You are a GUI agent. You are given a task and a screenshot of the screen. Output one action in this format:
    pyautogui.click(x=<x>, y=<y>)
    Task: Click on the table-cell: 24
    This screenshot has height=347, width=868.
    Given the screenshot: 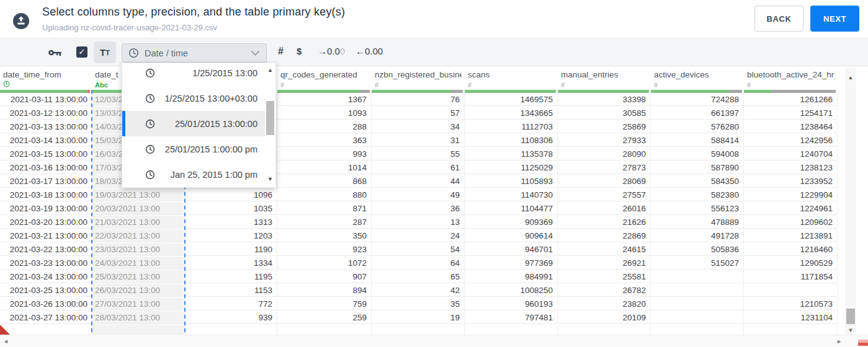 What is the action you would take?
    pyautogui.click(x=418, y=235)
    